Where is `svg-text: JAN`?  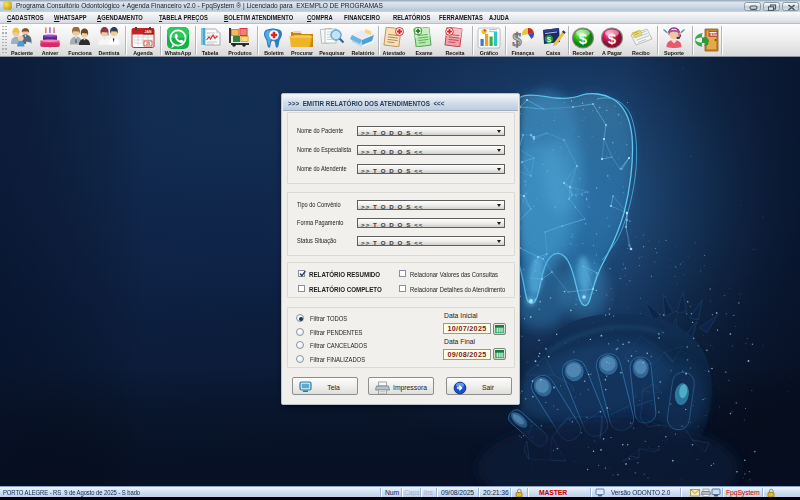
svg-text: JAN is located at coordinates (148, 32).